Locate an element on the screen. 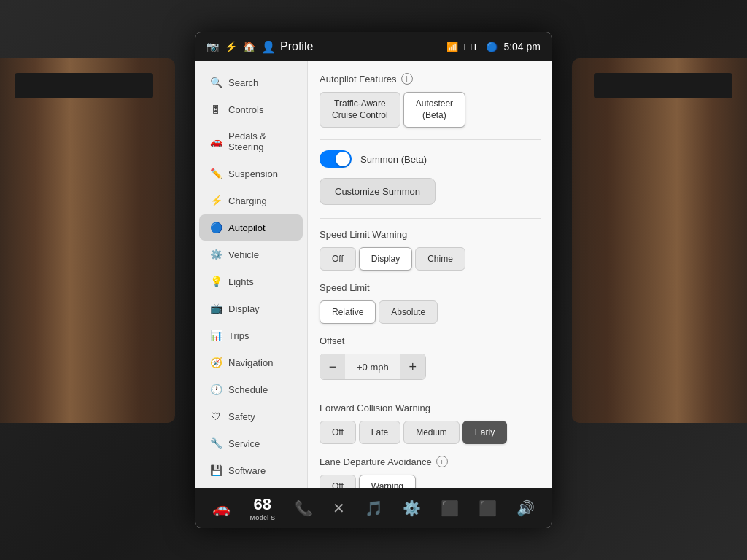 This screenshot has width=747, height=560. traffic-aware-btn: Traffic-AwareCruise Control is located at coordinates (360, 109).